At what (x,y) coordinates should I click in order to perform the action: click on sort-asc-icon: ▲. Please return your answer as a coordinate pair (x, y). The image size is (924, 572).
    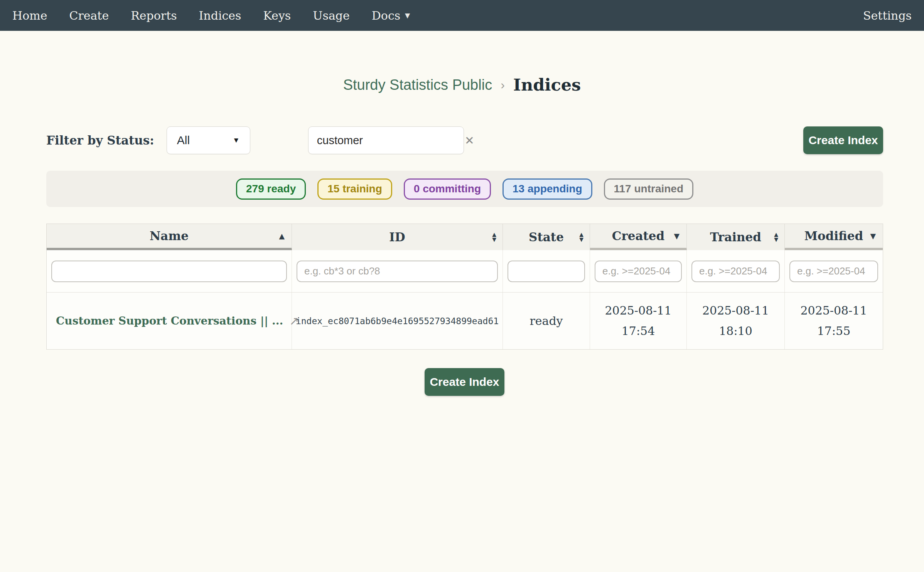
    Looking at the image, I should click on (282, 236).